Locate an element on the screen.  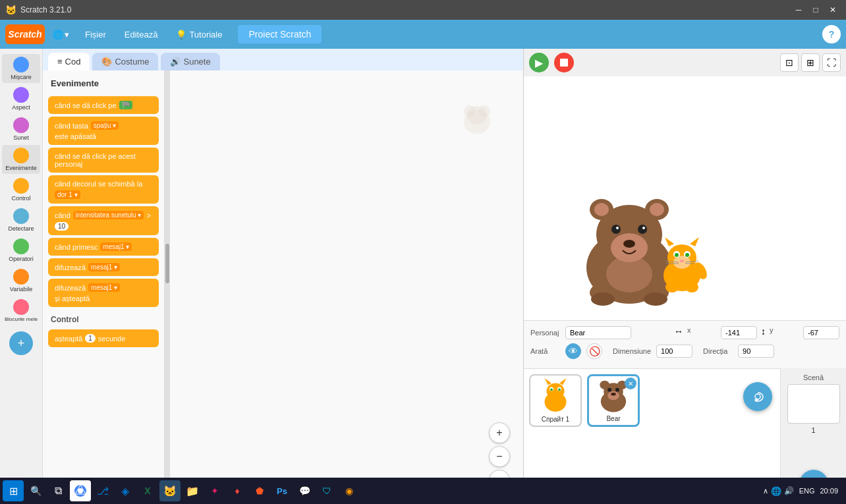
taskbar-shield: 🛡 is located at coordinates (327, 491).